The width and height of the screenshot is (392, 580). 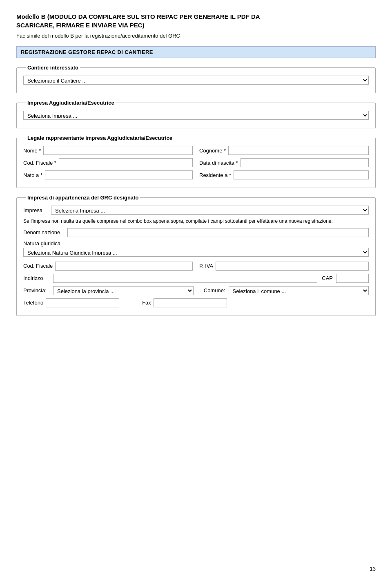 What do you see at coordinates (196, 303) in the screenshot?
I see `telefono-fax-row: Telefono Fax` at bounding box center [196, 303].